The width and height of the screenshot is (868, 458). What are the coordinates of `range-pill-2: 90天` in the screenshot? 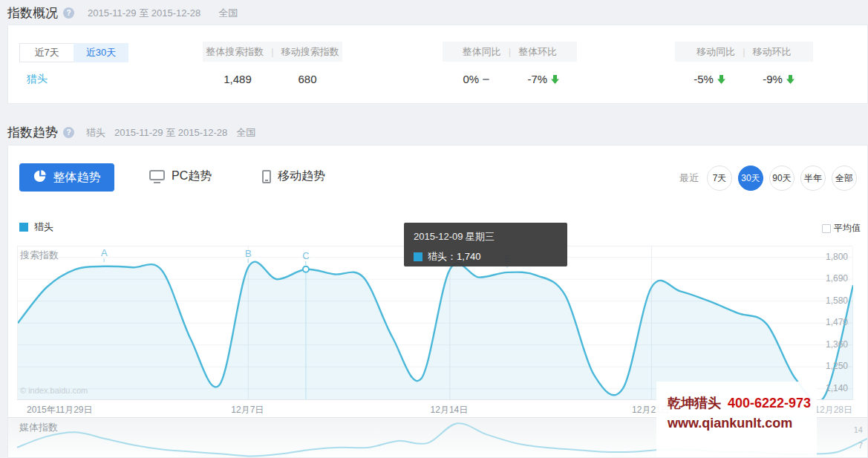 It's located at (782, 178).